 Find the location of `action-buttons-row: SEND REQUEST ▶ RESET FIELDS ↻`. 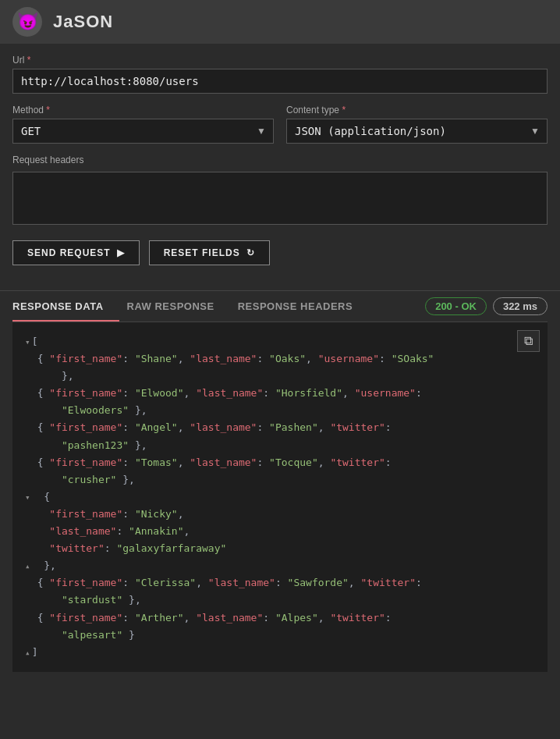

action-buttons-row: SEND REQUEST ▶ RESET FIELDS ↻ is located at coordinates (280, 253).